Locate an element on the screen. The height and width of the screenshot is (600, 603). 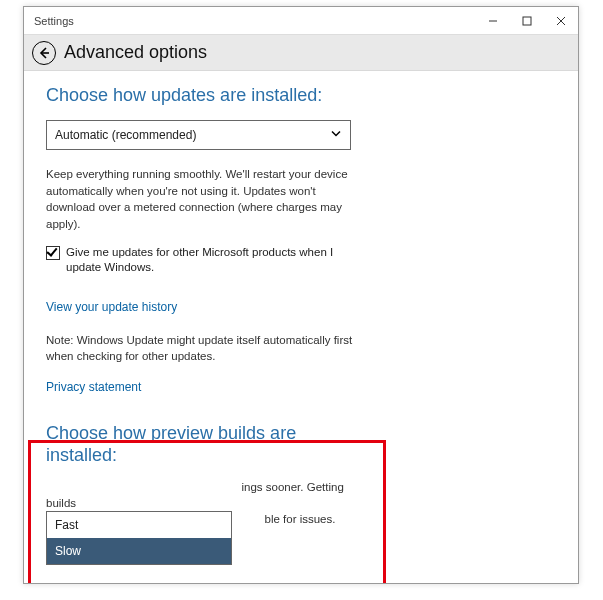
back-button is located at coordinates (44, 53).